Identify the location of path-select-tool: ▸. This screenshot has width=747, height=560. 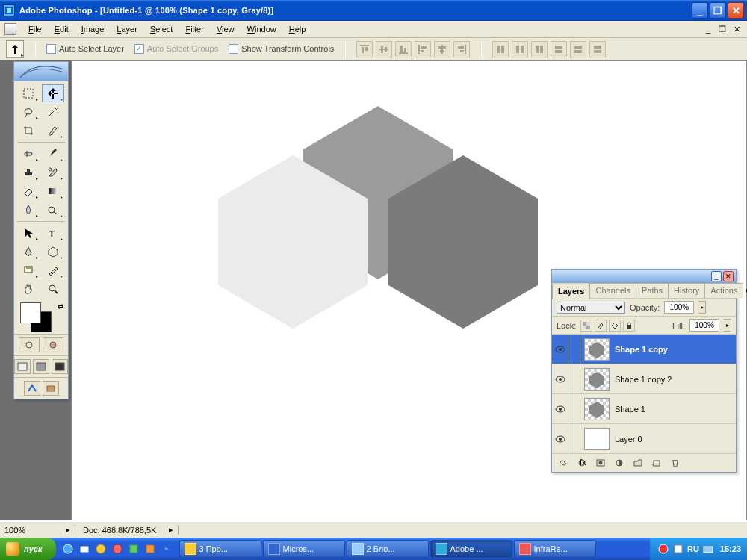
(28, 233).